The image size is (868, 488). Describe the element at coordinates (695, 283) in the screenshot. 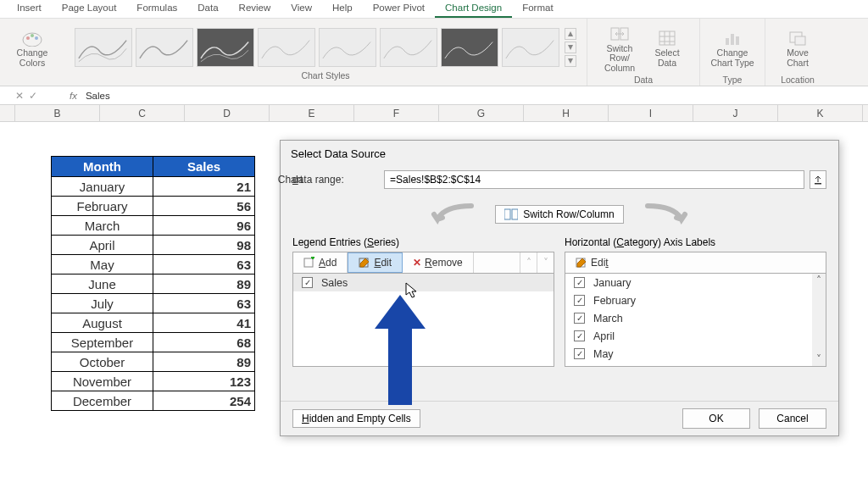

I see `list-item: ✓January` at that location.